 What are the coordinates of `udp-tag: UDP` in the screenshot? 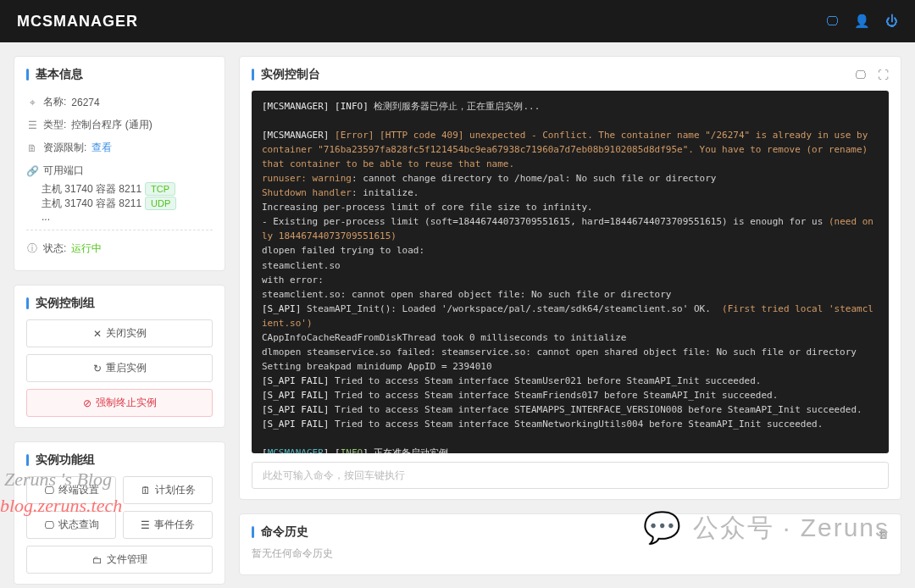 It's located at (161, 203).